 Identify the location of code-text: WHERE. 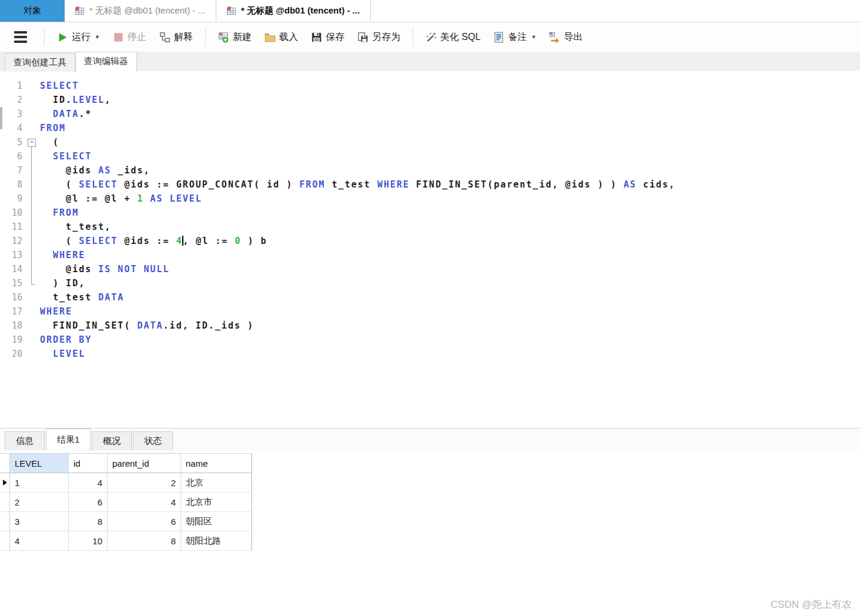
(55, 312).